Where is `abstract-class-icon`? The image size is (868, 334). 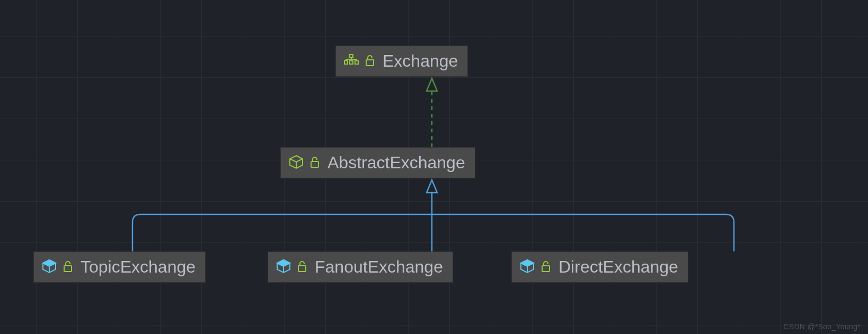 abstract-class-icon is located at coordinates (296, 163).